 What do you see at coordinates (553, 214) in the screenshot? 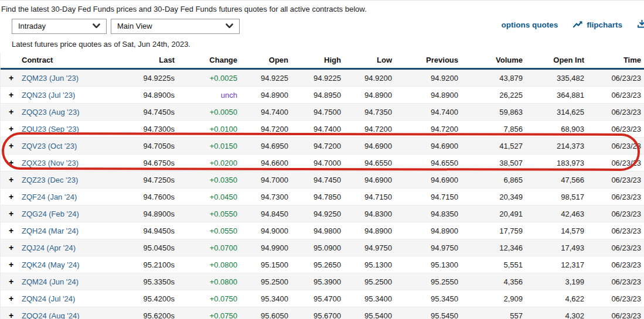
I see `open-int-cell: 42,463` at bounding box center [553, 214].